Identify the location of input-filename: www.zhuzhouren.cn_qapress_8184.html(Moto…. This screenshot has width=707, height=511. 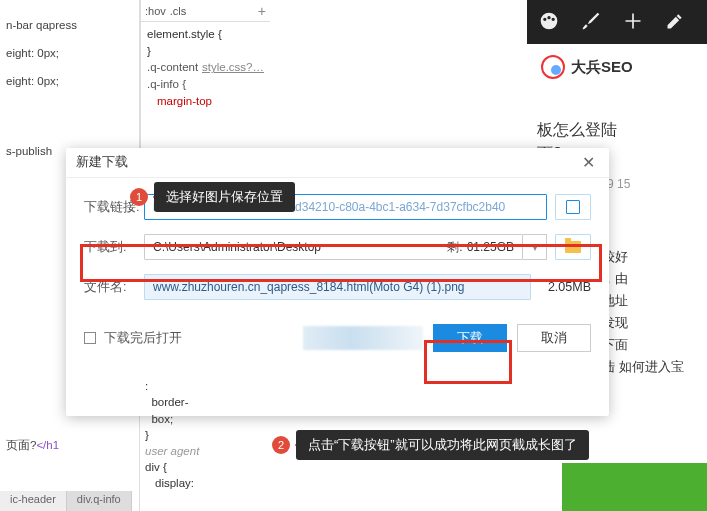
(338, 287).